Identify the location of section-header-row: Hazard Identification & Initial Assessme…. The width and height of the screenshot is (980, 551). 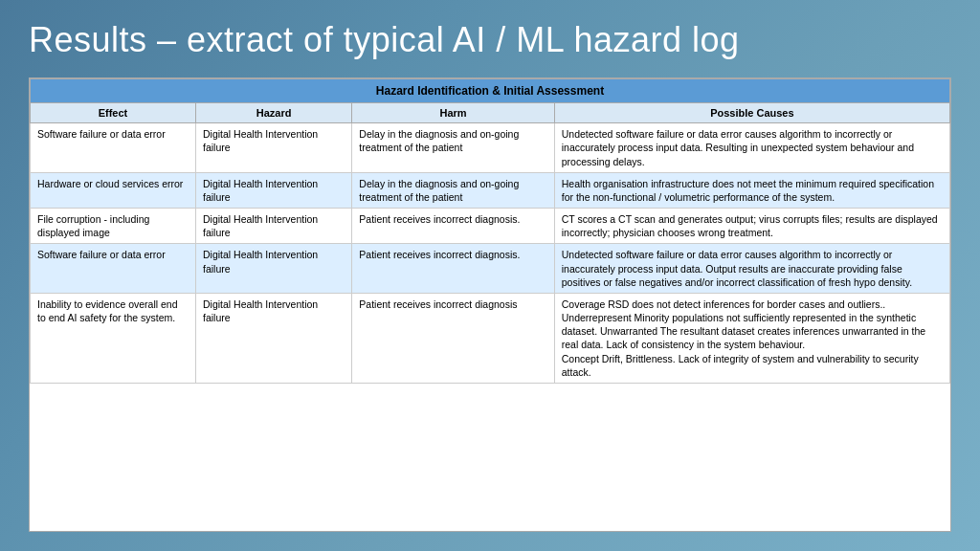
(490, 92).